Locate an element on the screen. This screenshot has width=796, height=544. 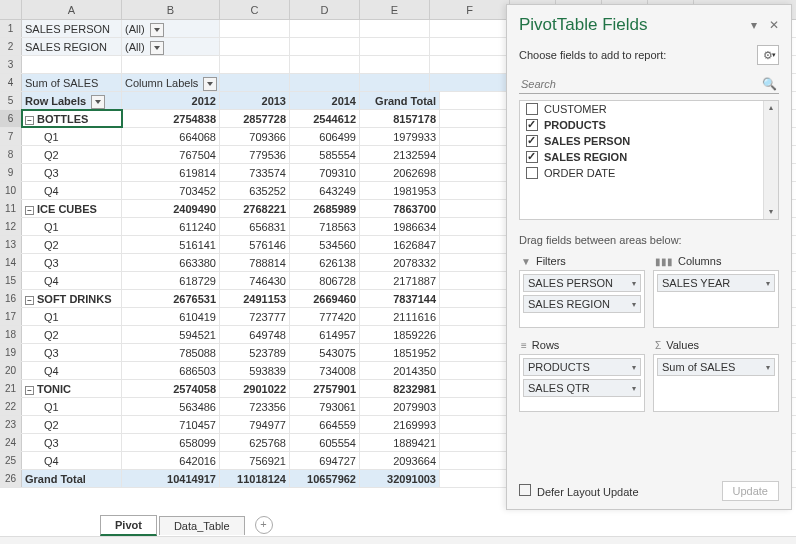
cell: 734008 is located at coordinates (325, 370).